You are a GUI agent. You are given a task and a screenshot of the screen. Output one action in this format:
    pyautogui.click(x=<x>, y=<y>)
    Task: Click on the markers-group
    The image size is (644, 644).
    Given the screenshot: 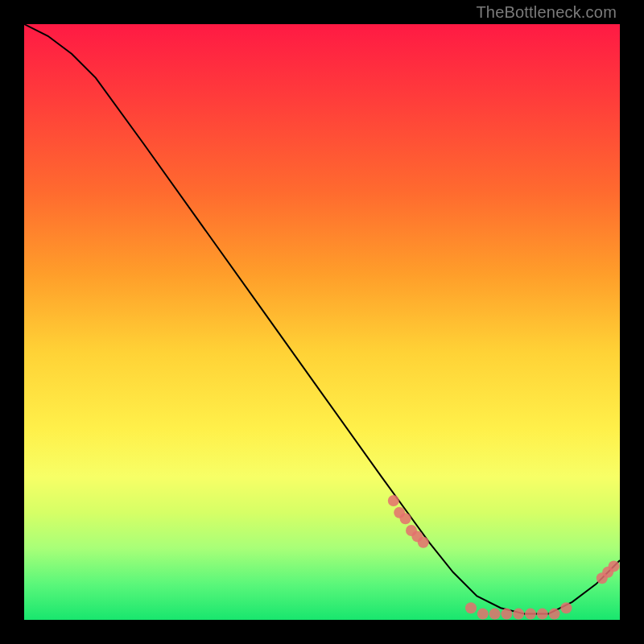 What is the action you would take?
    pyautogui.click(x=504, y=557)
    